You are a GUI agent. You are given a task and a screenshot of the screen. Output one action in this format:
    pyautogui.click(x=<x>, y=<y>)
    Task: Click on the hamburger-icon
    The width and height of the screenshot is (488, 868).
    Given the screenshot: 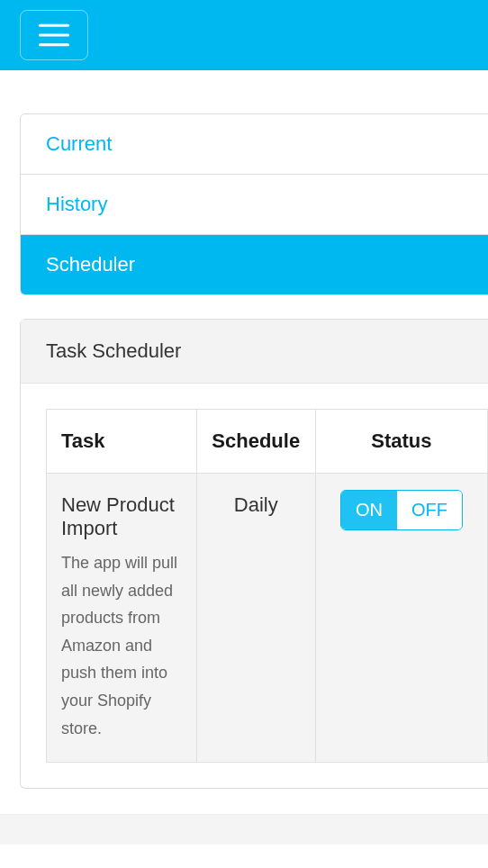 What is the action you would take?
    pyautogui.click(x=54, y=35)
    